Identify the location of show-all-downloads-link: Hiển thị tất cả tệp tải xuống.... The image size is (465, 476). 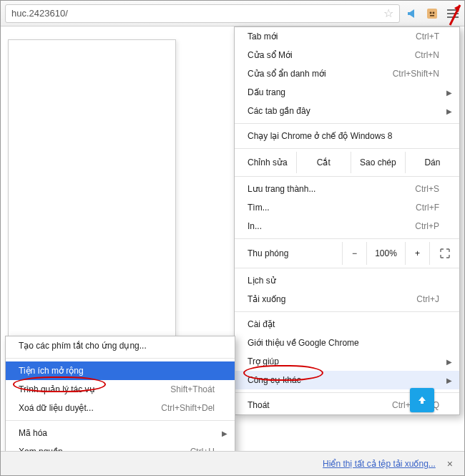
(379, 464).